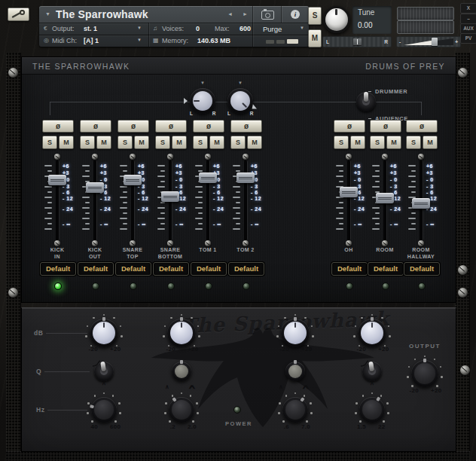  Describe the element at coordinates (468, 29) in the screenshot. I see `aux-button: AUX` at that location.